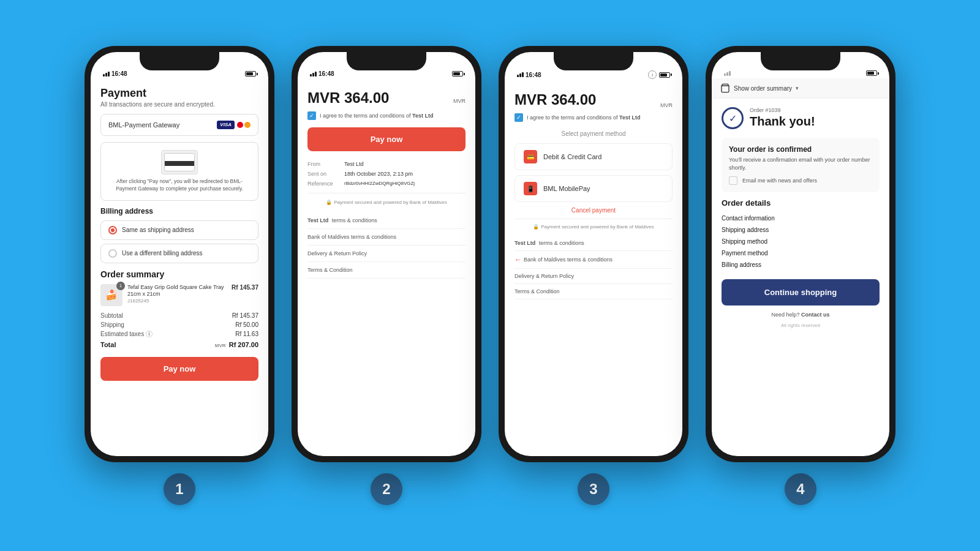 This screenshot has width=980, height=551. Describe the element at coordinates (386, 220) in the screenshot. I see `p2-link-0: Test Ltd terms & conditions` at that location.